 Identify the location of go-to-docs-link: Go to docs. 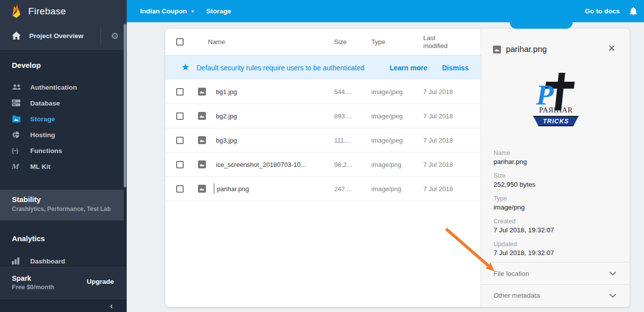
(603, 11).